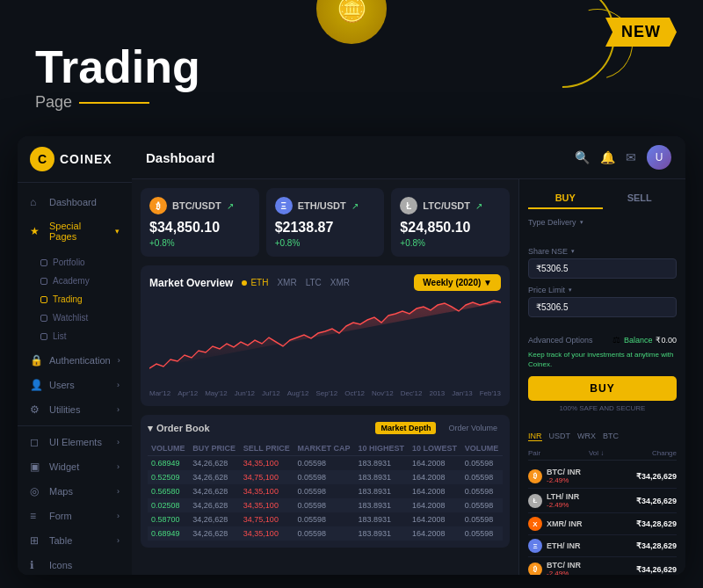  What do you see at coordinates (582, 157) in the screenshot?
I see `search-icon: 🔍` at bounding box center [582, 157].